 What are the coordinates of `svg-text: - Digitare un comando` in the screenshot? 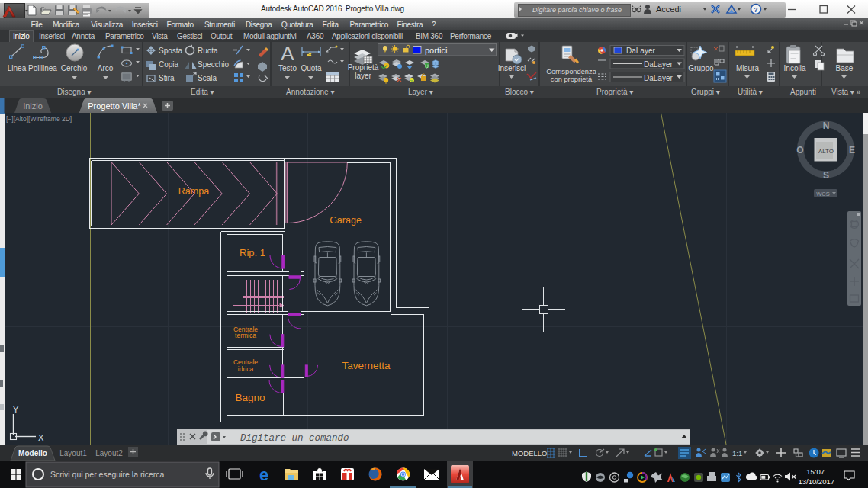 It's located at (289, 438).